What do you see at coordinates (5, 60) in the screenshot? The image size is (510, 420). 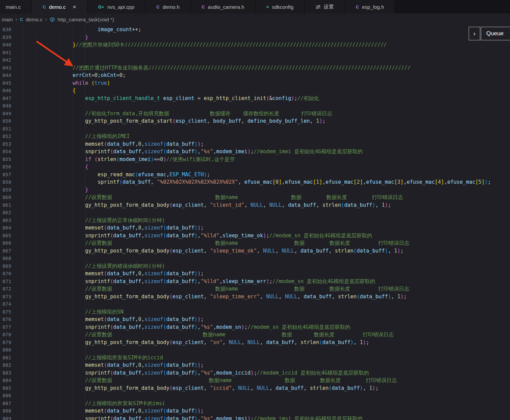 I see `line-number: 842` at bounding box center [5, 60].